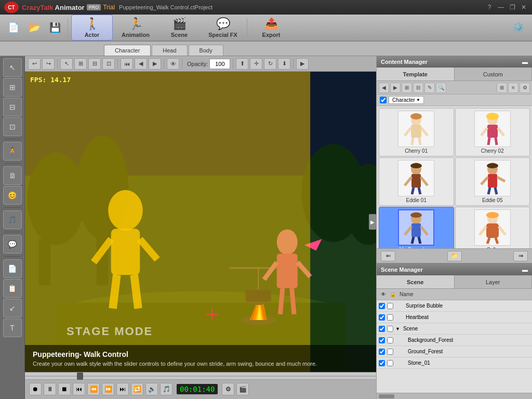 Image resolution: width=532 pixels, height=399 pixels. What do you see at coordinates (454, 317) in the screenshot?
I see `layer-heartbeat: Heartbeat` at bounding box center [454, 317].